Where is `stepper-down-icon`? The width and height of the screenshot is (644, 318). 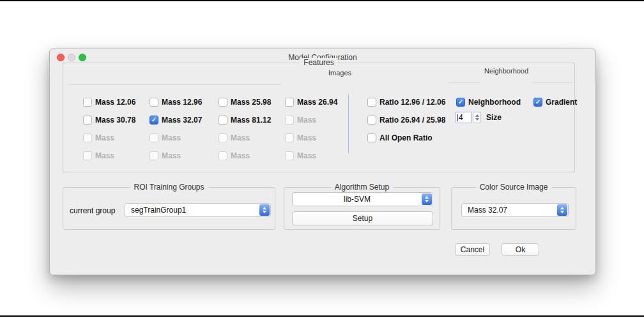 stepper-down-icon is located at coordinates (477, 119).